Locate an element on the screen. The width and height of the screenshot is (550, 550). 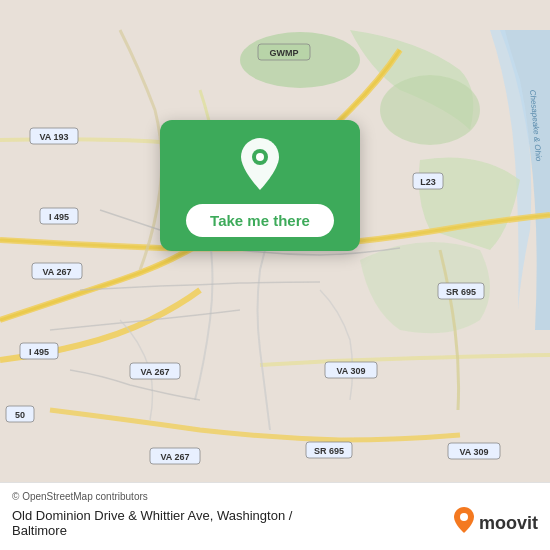
location-line2: Baltimore is located at coordinates (40, 530).